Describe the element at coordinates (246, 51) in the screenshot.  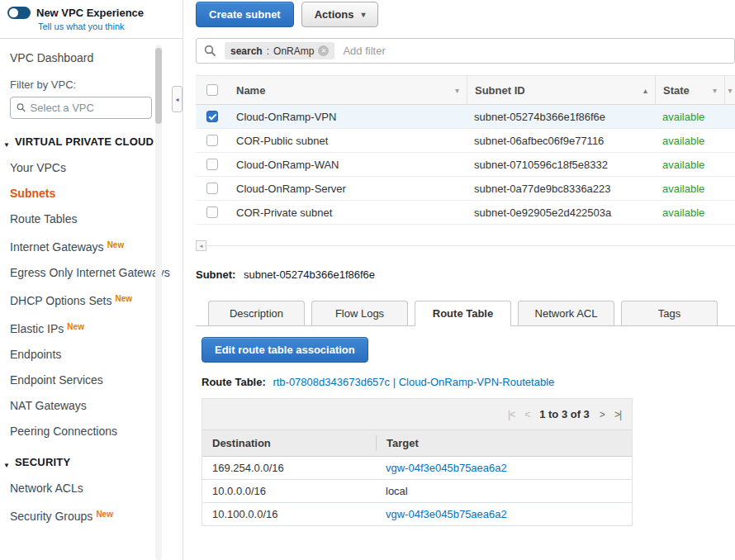
I see `filter-tag-key: search` at that location.